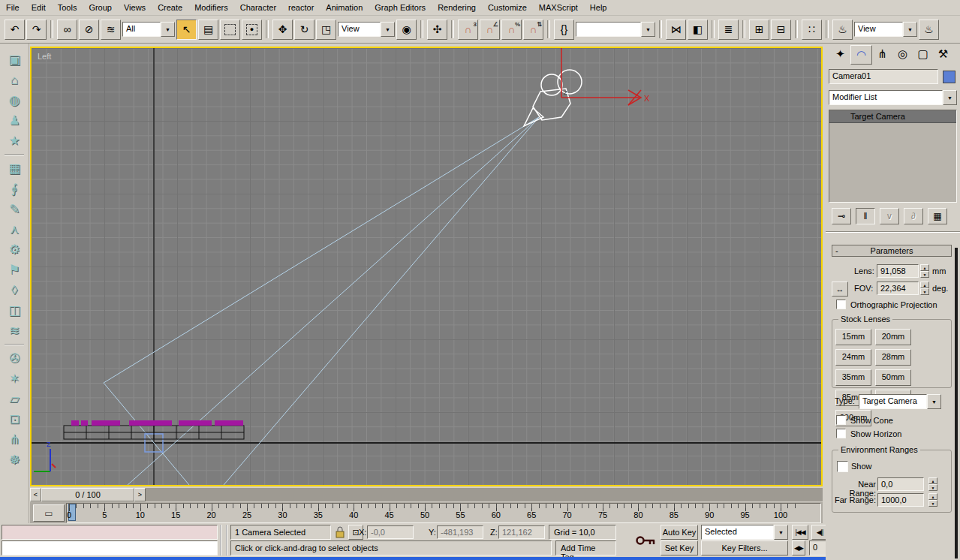 This screenshot has width=960, height=560. Describe the element at coordinates (902, 54) in the screenshot. I see `tab-motion: ◎` at that location.